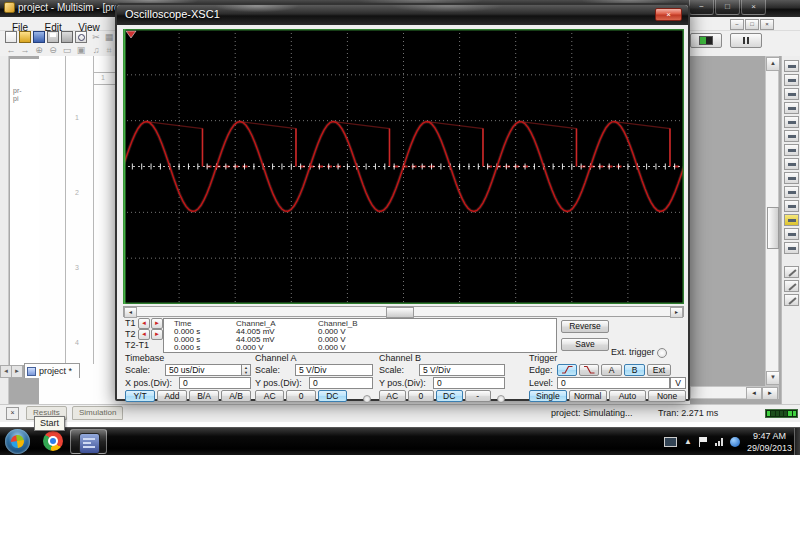 This screenshot has width=800, height=557. What do you see at coordinates (792, 272) in the screenshot?
I see `measurement-probe-button` at bounding box center [792, 272].